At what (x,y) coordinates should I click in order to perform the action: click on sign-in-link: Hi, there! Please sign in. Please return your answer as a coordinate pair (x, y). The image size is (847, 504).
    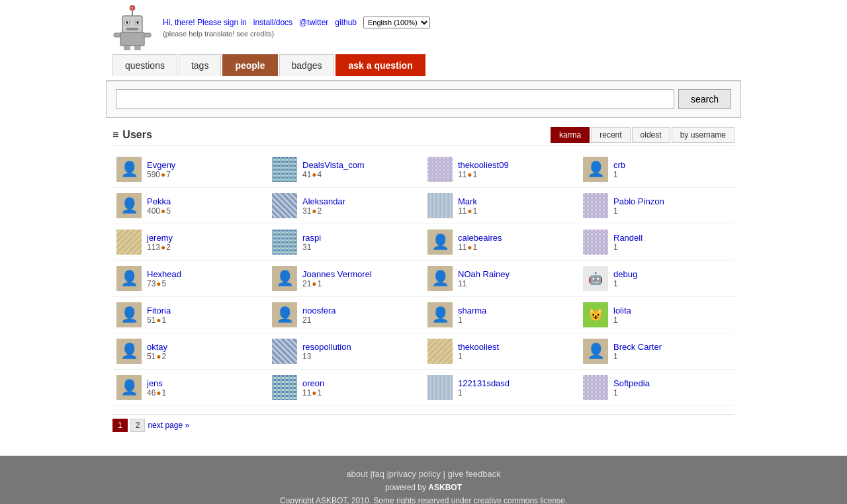
    Looking at the image, I should click on (205, 22).